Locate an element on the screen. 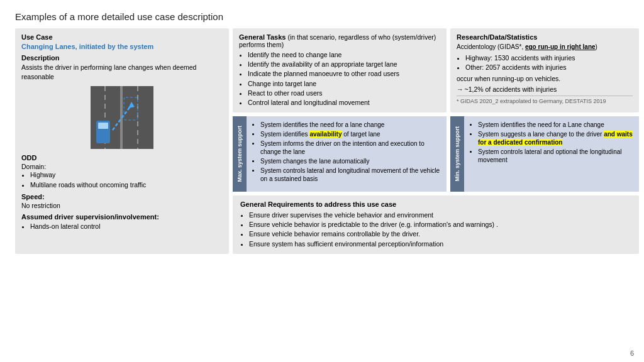 Image resolution: width=644 pixels, height=362 pixels. domain-item-2: Multilane roads without oncoming traffic is located at coordinates (126, 185).